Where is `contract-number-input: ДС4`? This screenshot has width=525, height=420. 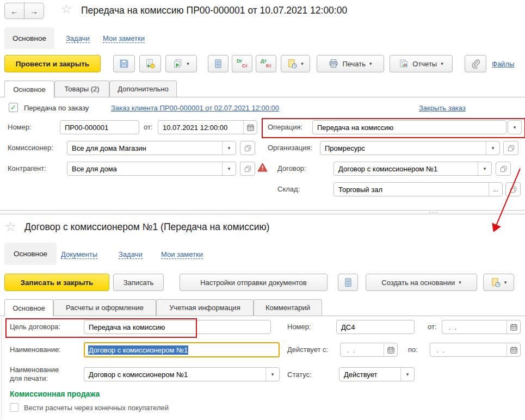
contract-number-input: ДС4 is located at coordinates (375, 327).